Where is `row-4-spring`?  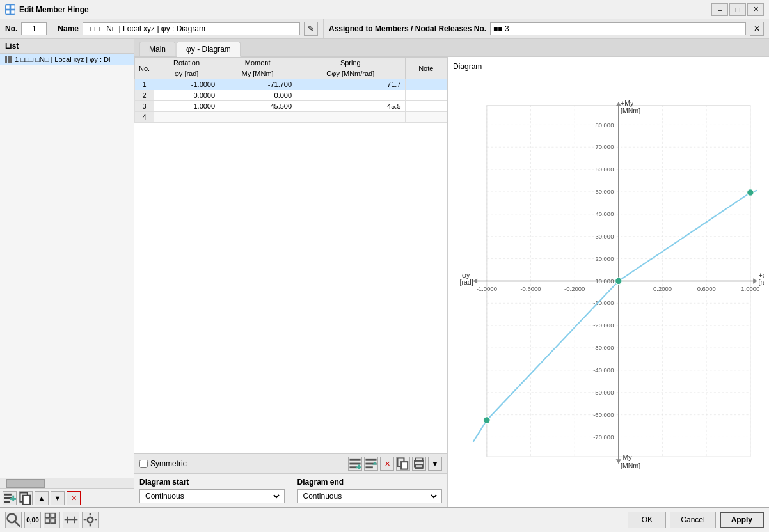
row-4-spring is located at coordinates (351, 118).